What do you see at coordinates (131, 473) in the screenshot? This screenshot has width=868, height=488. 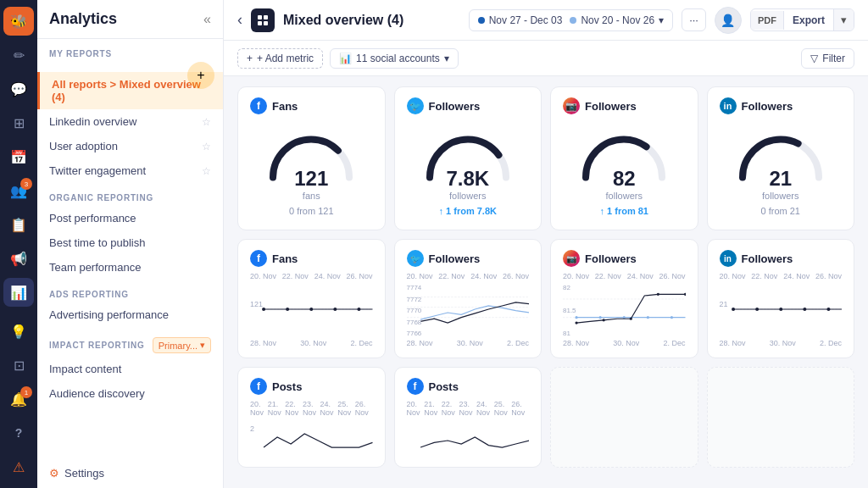 I see `settings-item: ⚙ Settings` at bounding box center [131, 473].